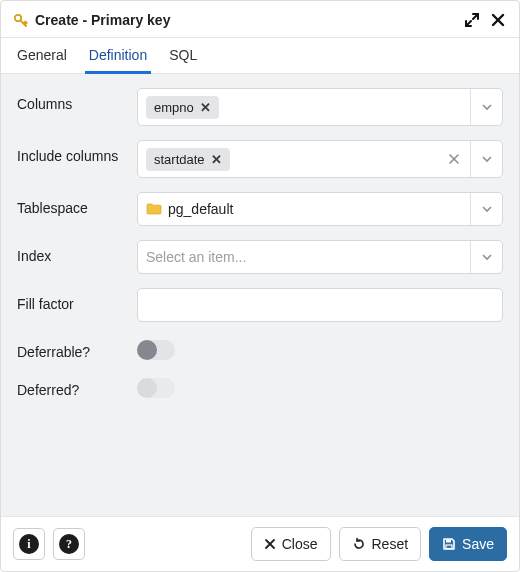  I want to click on dialog-footer: i ? Close Reset Save, so click(260, 544).